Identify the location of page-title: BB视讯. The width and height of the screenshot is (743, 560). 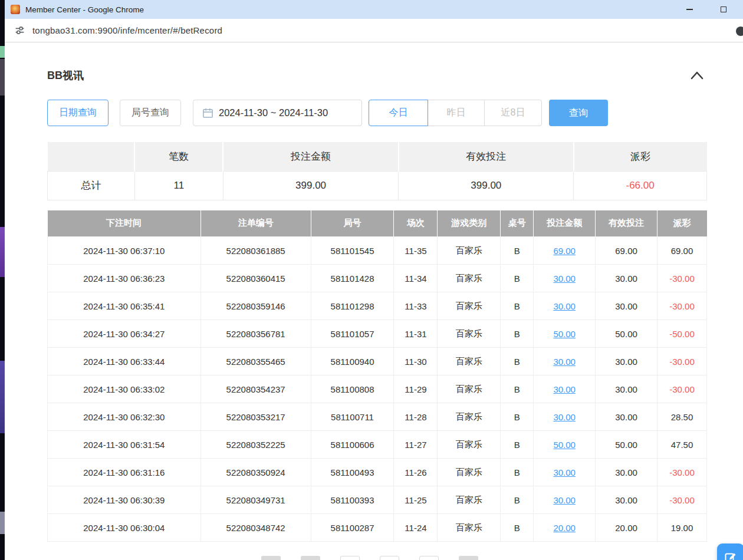
(65, 75).